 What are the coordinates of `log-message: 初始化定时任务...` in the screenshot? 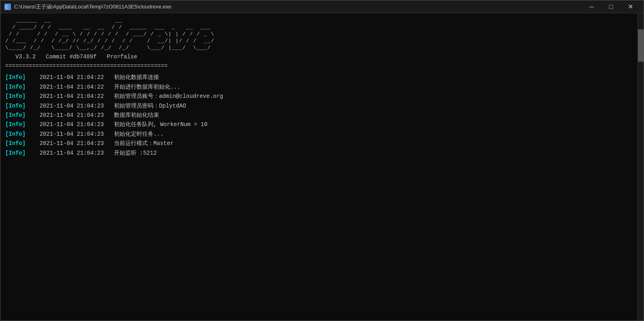 It's located at (139, 134).